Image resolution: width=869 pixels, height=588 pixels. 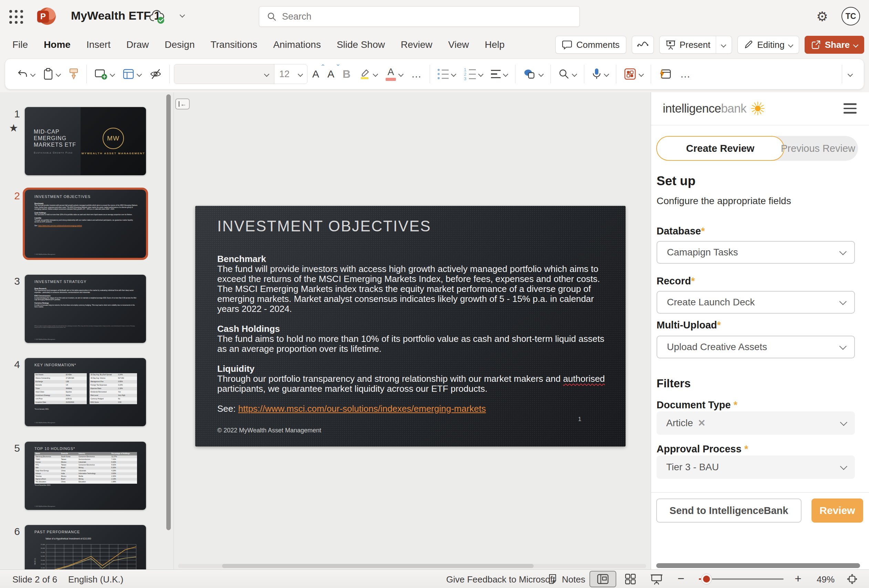 What do you see at coordinates (85, 309) in the screenshot?
I see `slide-thumbnail-3: INVESTMENT STRATEGY Deep Research The ex…` at bounding box center [85, 309].